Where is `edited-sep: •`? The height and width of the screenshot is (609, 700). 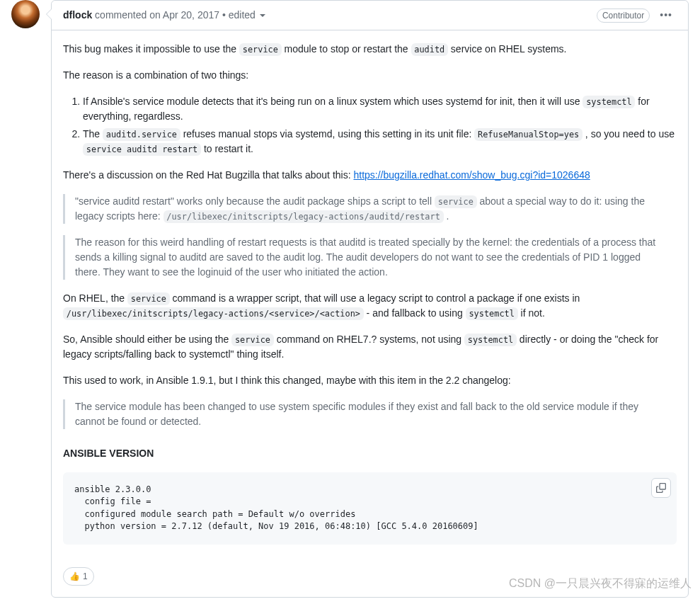 edited-sep: • is located at coordinates (224, 15).